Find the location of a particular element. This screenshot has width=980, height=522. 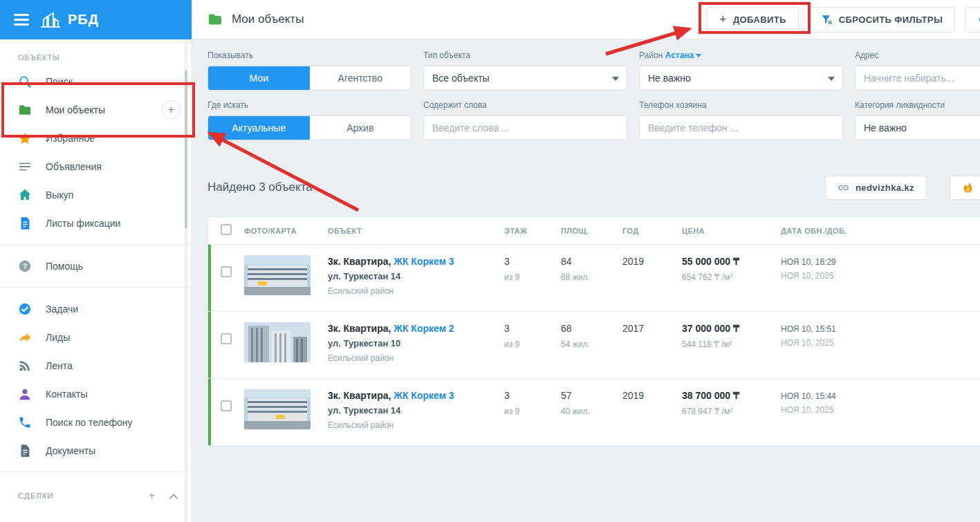

add-button: + ДОБАВИТЬ is located at coordinates (752, 19).